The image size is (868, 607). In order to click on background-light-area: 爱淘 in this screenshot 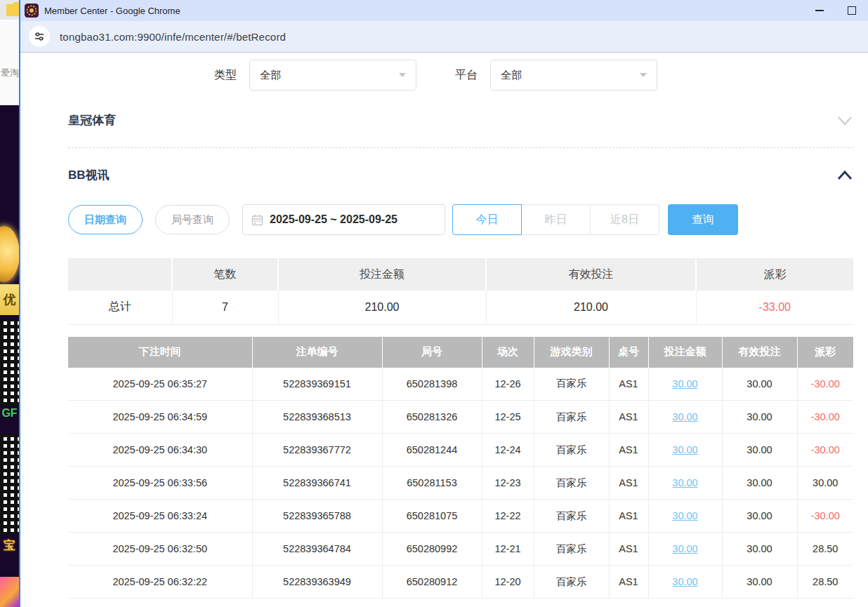, I will do `click(10, 53)`.